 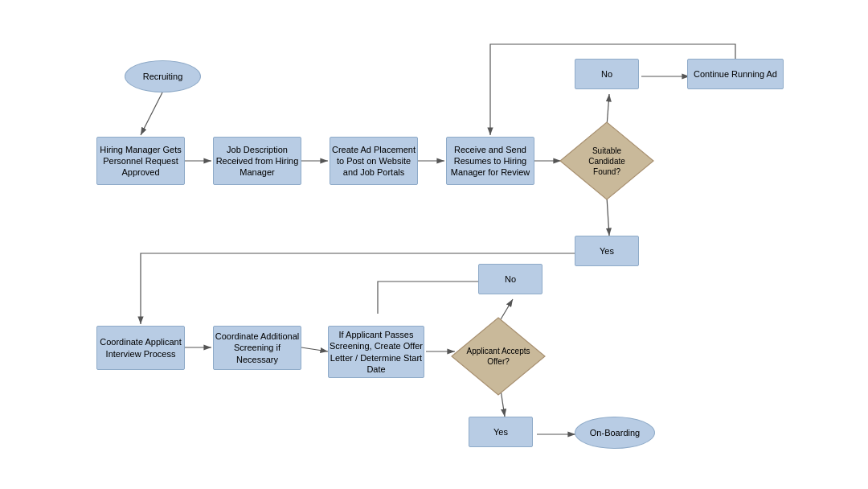 What do you see at coordinates (607, 161) in the screenshot?
I see `suitable-label: Suitable Candidate Found?` at bounding box center [607, 161].